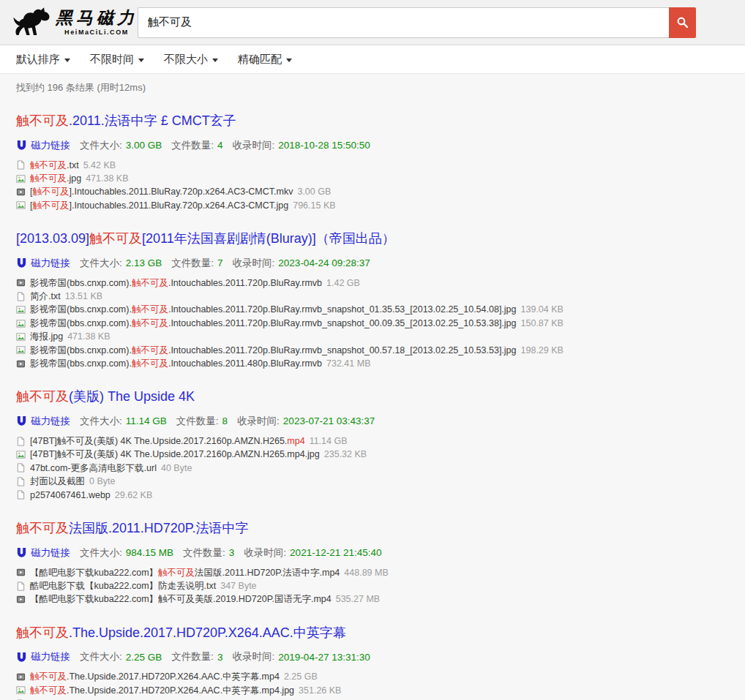 The height and width of the screenshot is (700, 745). What do you see at coordinates (208, 633) in the screenshot?
I see `text-part: .The.Upside.2017.HD720P.X264.AAC.中英字幕` at bounding box center [208, 633].